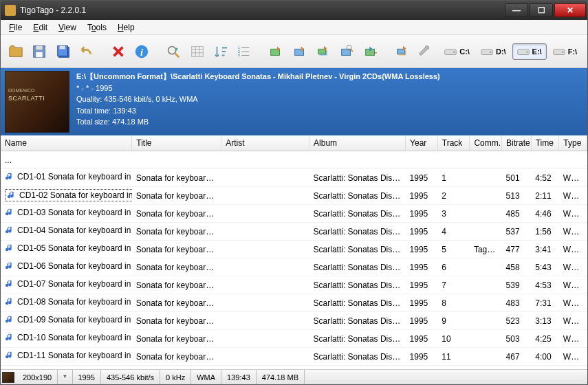  What do you see at coordinates (294, 250) in the screenshot?
I see `table-row: CD1-05 Sonata for keyboard in B mino...S…` at bounding box center [294, 250].